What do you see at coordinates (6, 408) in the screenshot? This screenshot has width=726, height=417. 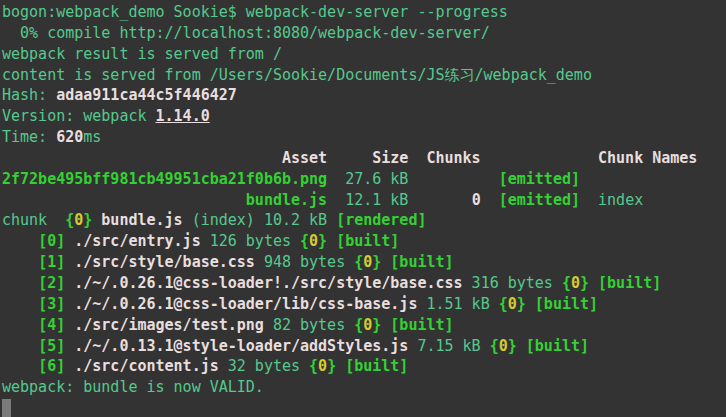 I see `block-cursor` at bounding box center [6, 408].